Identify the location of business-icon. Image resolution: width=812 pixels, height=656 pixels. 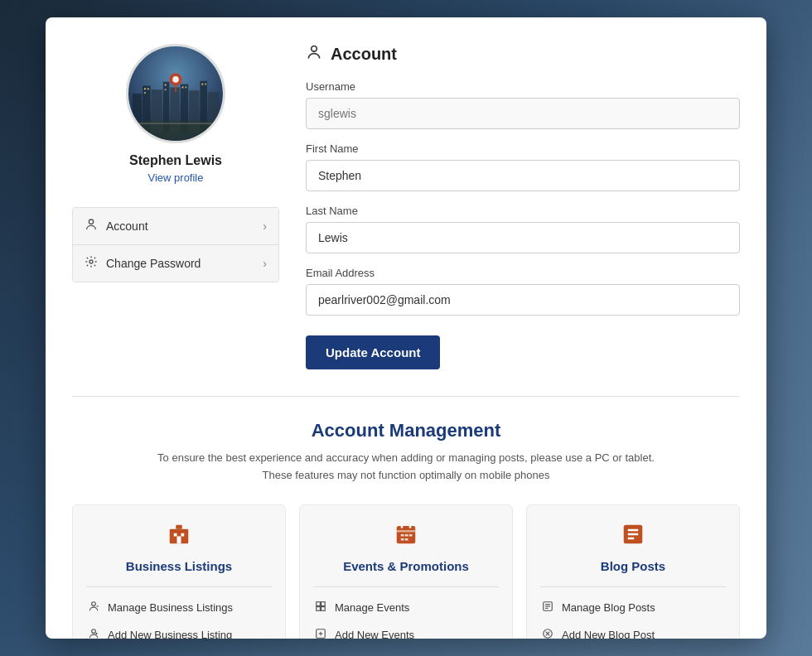
(179, 537).